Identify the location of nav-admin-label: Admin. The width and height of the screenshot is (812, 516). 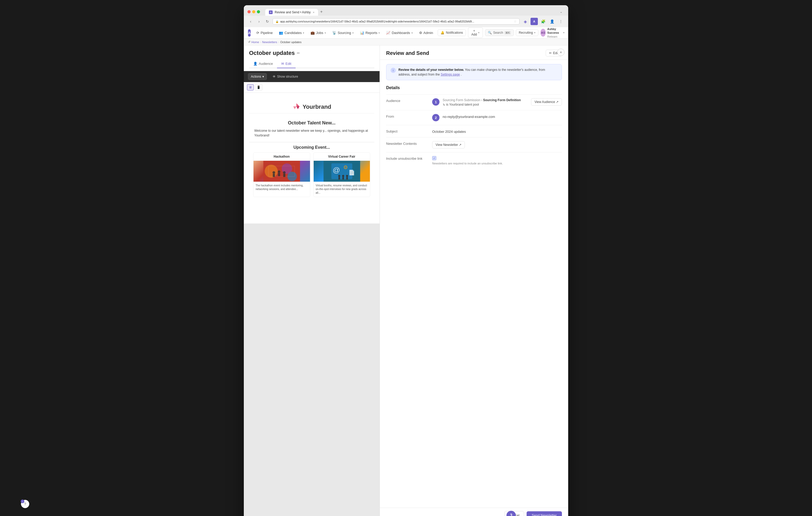
(428, 33).